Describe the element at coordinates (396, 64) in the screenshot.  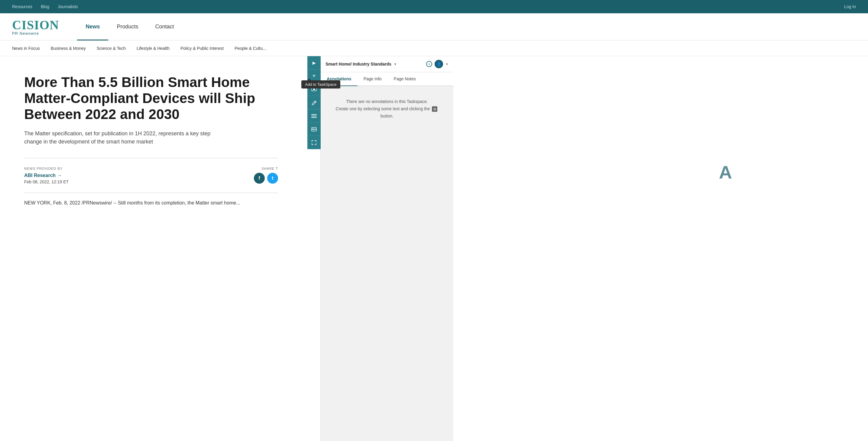
I see `ext-dropdown-arrow: ▼` at that location.